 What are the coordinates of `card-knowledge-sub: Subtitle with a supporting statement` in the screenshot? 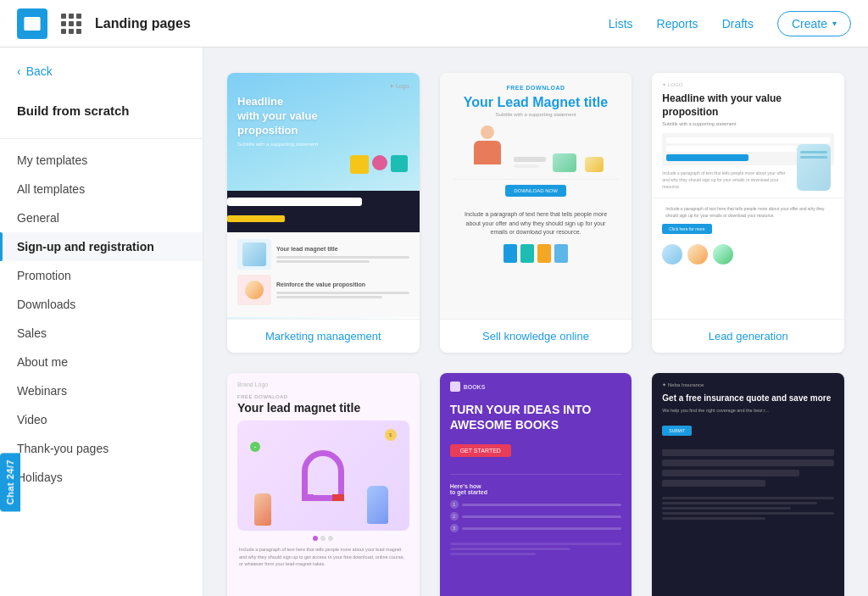 It's located at (536, 114).